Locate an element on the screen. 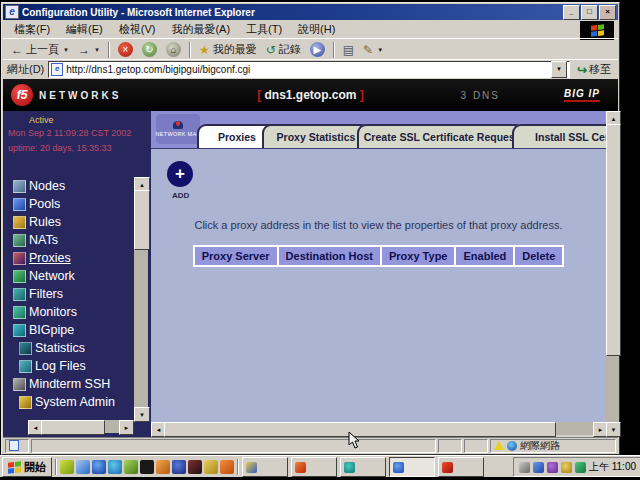  edit-dropdown-icon: ▼ is located at coordinates (380, 50).